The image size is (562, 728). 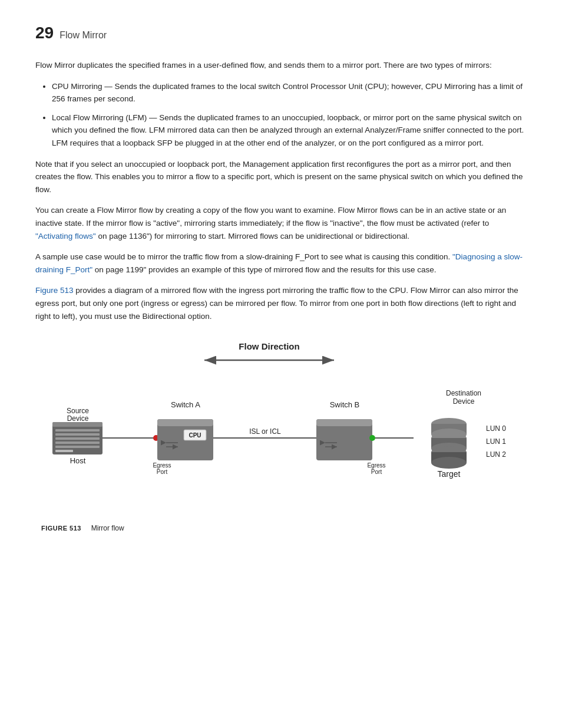 I want to click on chapter-header: 29 Flow Mirror, so click(x=281, y=33).